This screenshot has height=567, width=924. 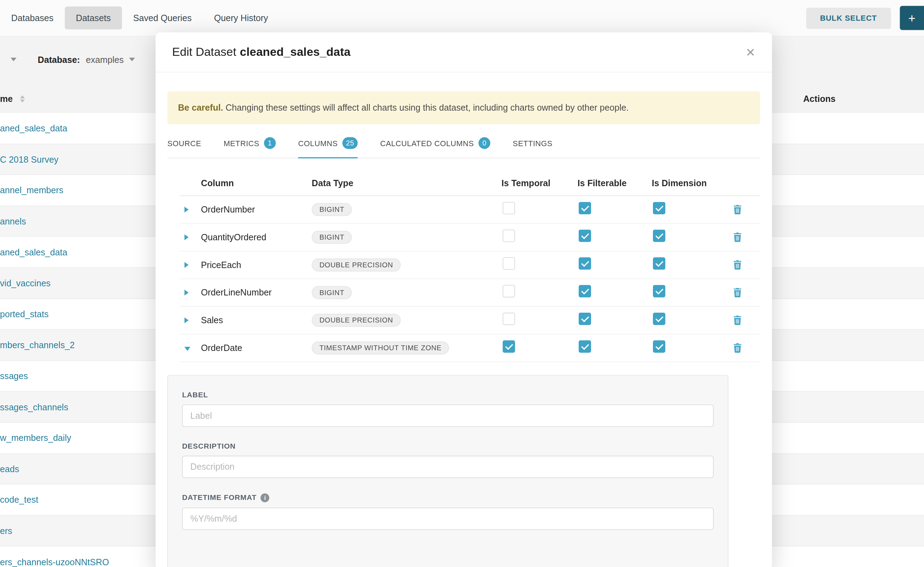 I want to click on modal-tab-label: SOURCE, so click(x=184, y=143).